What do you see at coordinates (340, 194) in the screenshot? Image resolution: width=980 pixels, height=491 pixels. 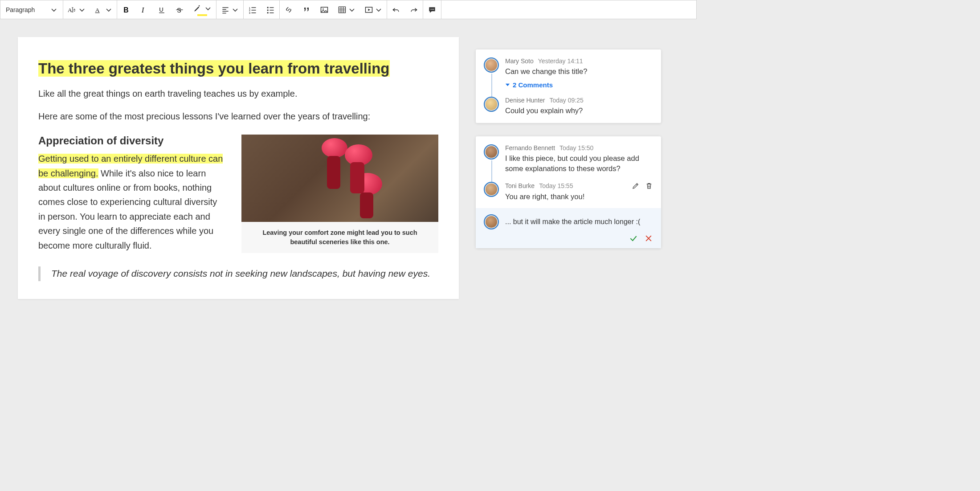 I see `doc-figure: Leaving your comfort zone might lead you…` at bounding box center [340, 194].